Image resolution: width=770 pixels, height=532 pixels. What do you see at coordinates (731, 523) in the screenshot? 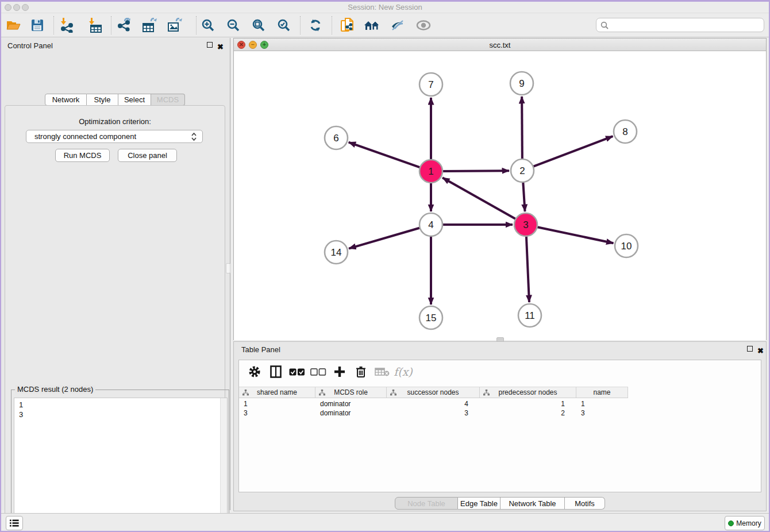
I see `memory-status-icon` at bounding box center [731, 523].